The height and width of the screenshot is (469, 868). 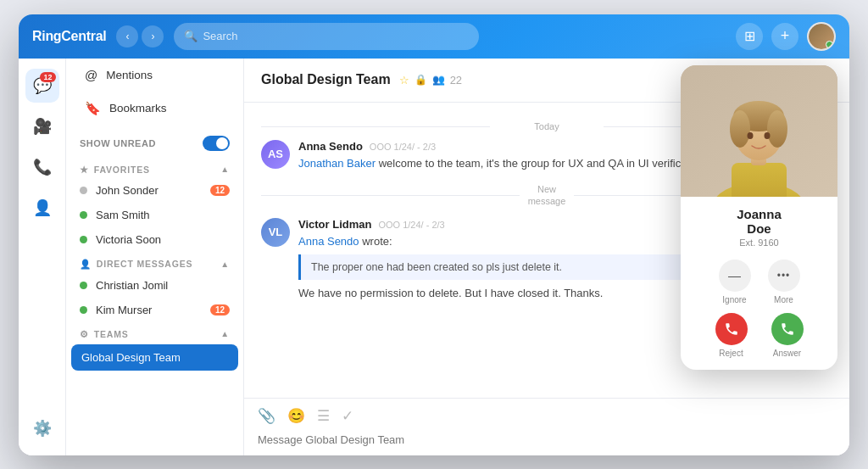 What do you see at coordinates (749, 36) in the screenshot?
I see `grid-button: ⊞` at bounding box center [749, 36].